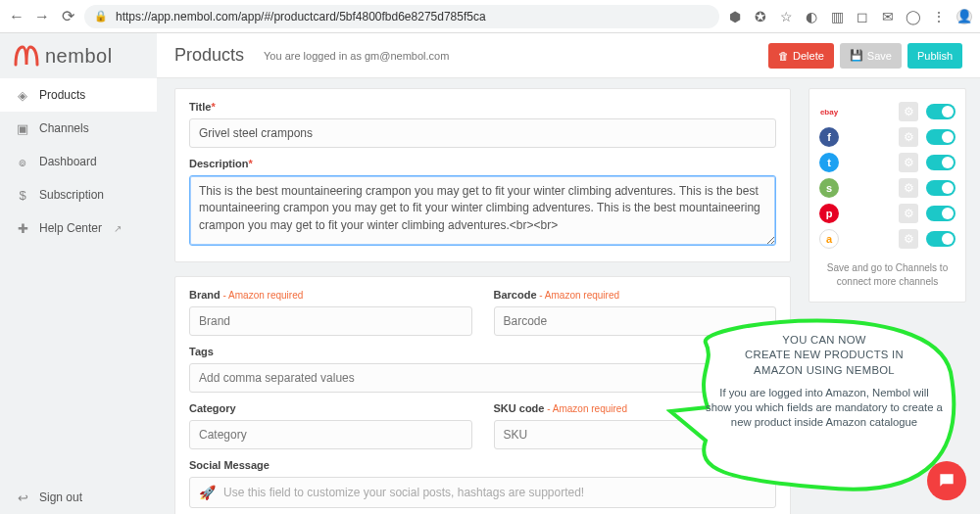  I want to click on social-label: Social Message, so click(482, 465).